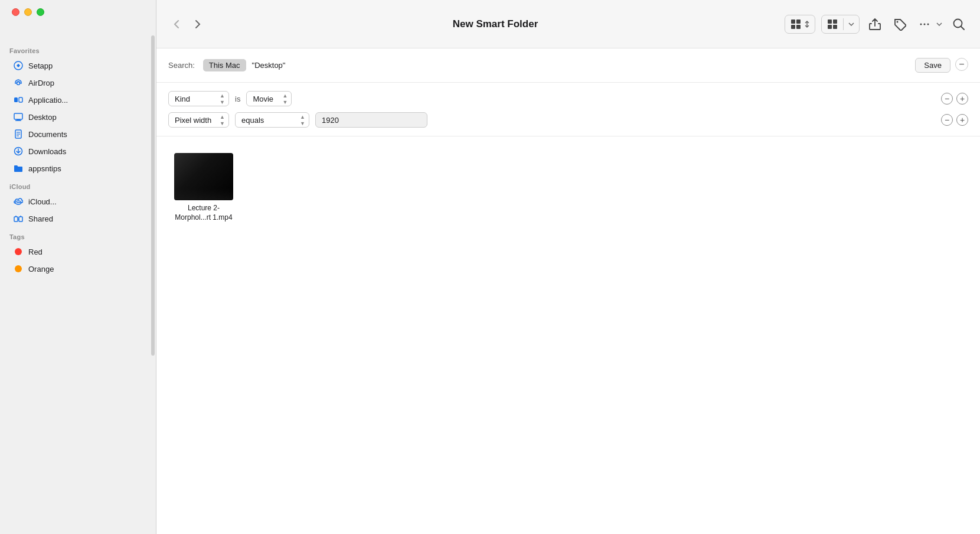 This screenshot has height=534, width=980. What do you see at coordinates (18, 66) in the screenshot?
I see `setapp-icon` at bounding box center [18, 66].